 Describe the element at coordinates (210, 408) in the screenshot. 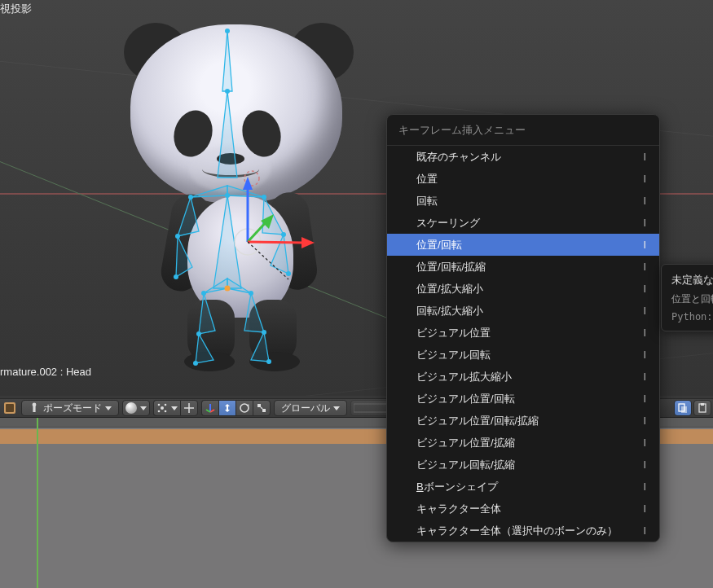

I see `gizmo-translate` at that location.